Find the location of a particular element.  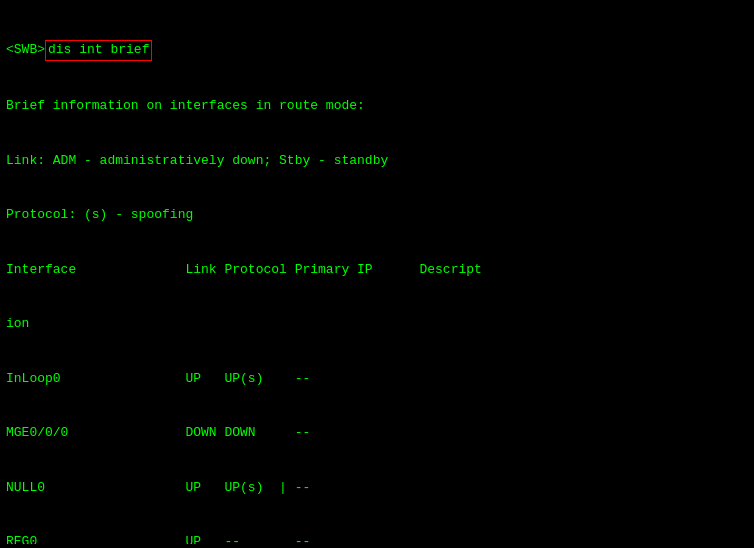

prompt-line: <SWB>dis int brief is located at coordinates (377, 50).